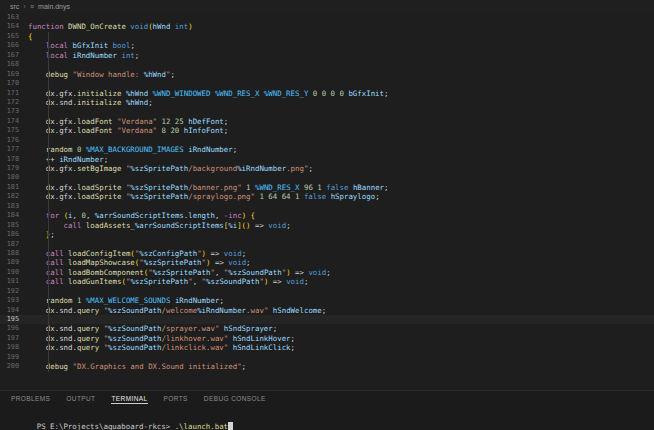 This screenshot has height=430, width=654. What do you see at coordinates (14, 226) in the screenshot?
I see `line-number: 185` at bounding box center [14, 226].